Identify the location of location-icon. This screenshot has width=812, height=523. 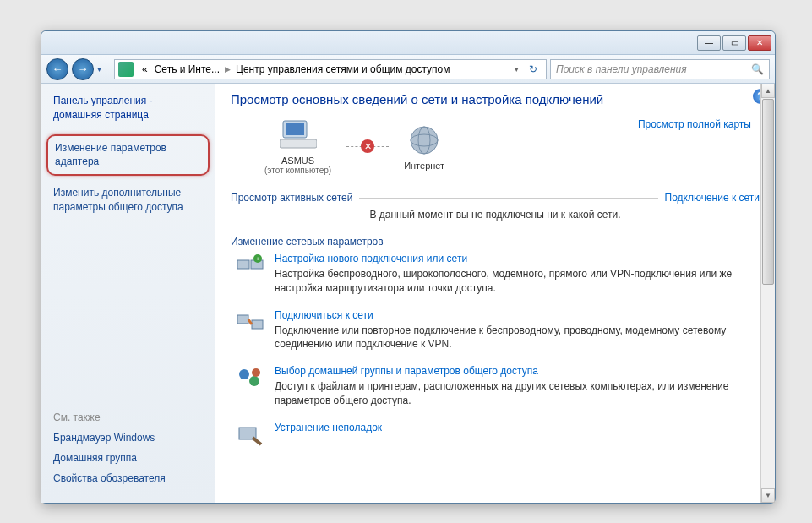
(126, 69).